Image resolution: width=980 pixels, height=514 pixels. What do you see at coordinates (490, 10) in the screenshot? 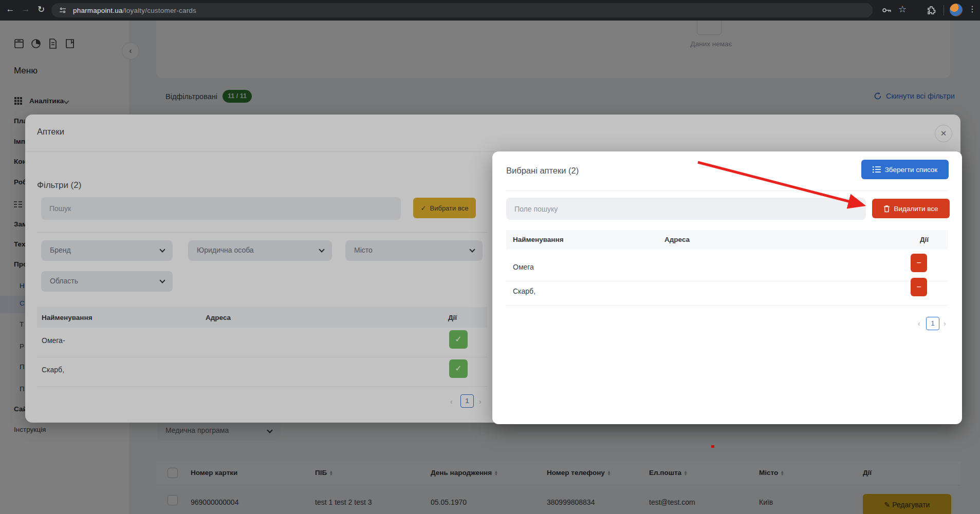
I see `browser-toolbar: ← → ↻ pharmapoint.ua/loyalty/customer-ca…` at bounding box center [490, 10].